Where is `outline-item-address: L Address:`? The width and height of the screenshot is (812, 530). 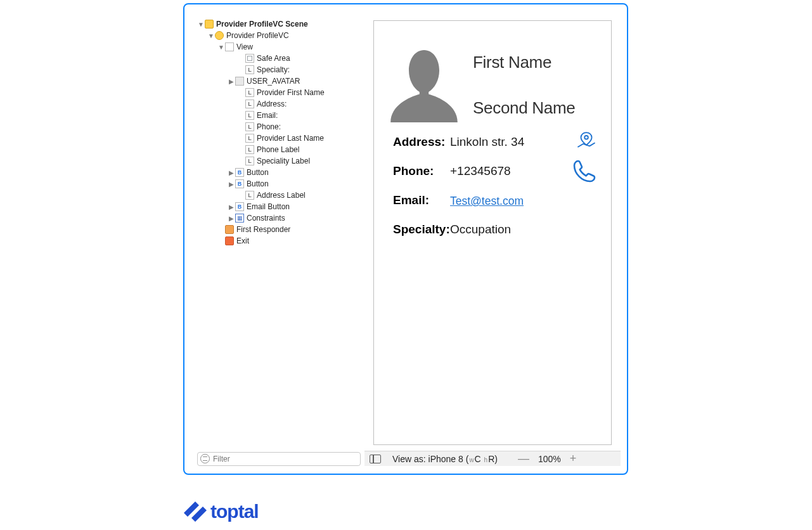 outline-item-address: L Address: is located at coordinates (280, 104).